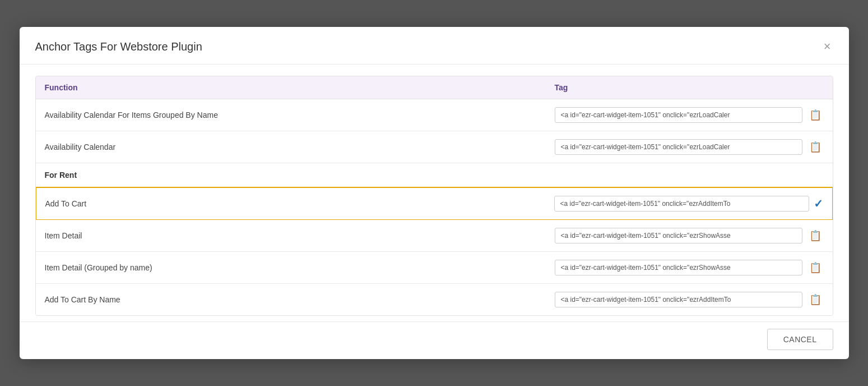 The width and height of the screenshot is (868, 386). I want to click on function-label: Item Detail, so click(300, 236).